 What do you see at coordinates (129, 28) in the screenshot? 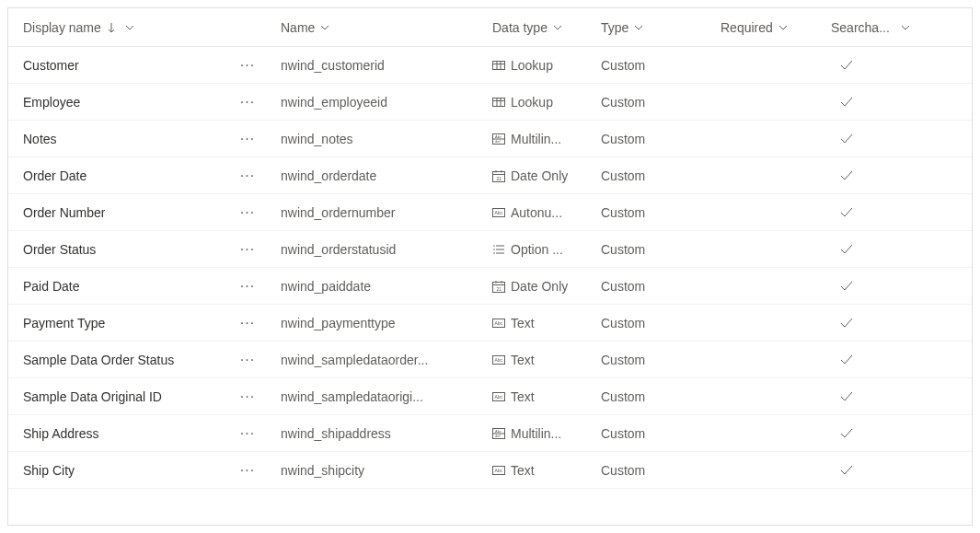
I see `column-header-display-name: Display name` at bounding box center [129, 28].